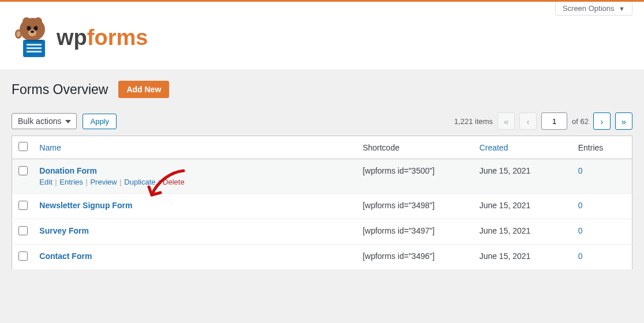  What do you see at coordinates (60, 90) in the screenshot?
I see `page-title: Forms Overview` at bounding box center [60, 90].